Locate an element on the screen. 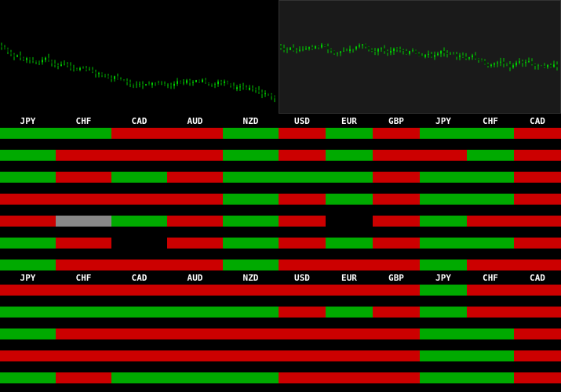 The image size is (561, 392). header-aud-2: AUD is located at coordinates (195, 278).